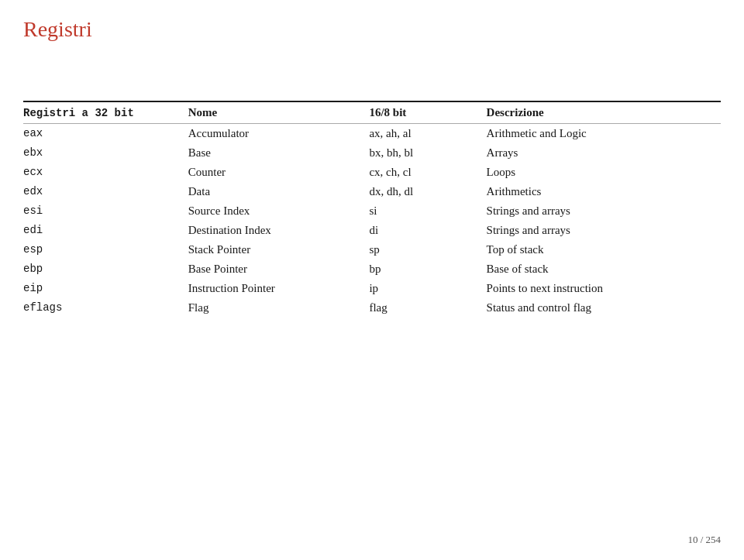 This screenshot has height=560, width=744. What do you see at coordinates (279, 153) in the screenshot?
I see `cell-nome: Base` at bounding box center [279, 153].